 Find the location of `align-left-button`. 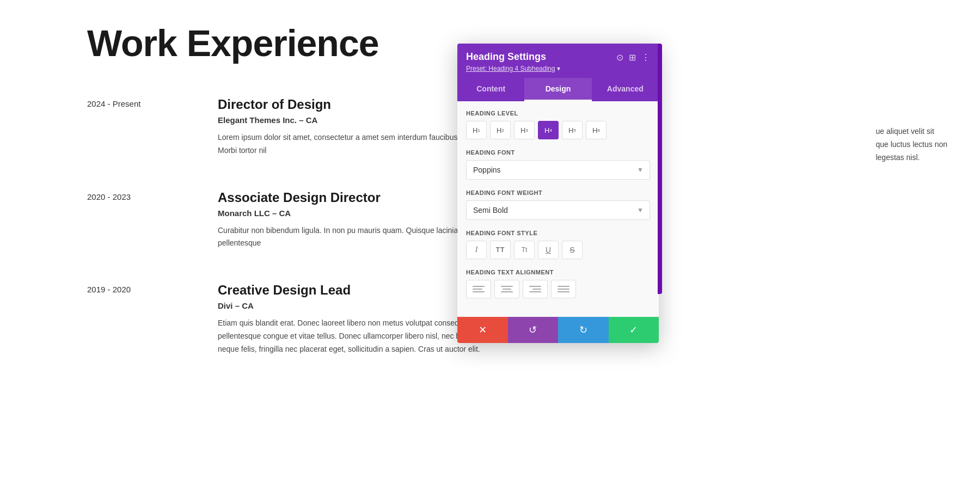

align-left-button is located at coordinates (479, 289).